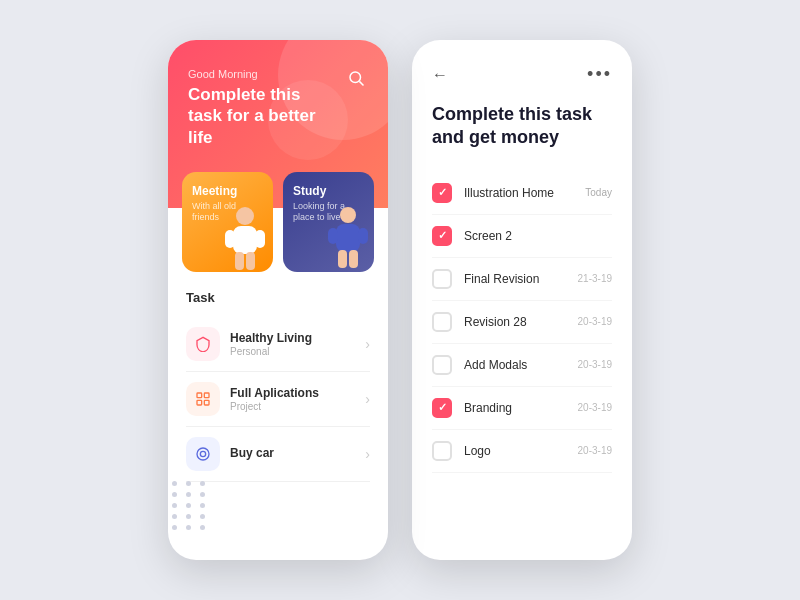 The height and width of the screenshot is (600, 800). Describe the element at coordinates (228, 222) in the screenshot. I see `meeting-card: Meeting With all old friends` at that location.